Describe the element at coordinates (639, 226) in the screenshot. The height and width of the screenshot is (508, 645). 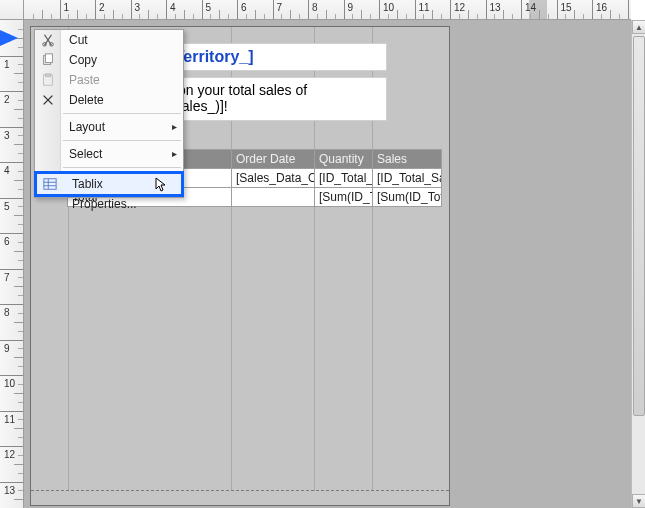
I see `scroll-thumb` at that location.